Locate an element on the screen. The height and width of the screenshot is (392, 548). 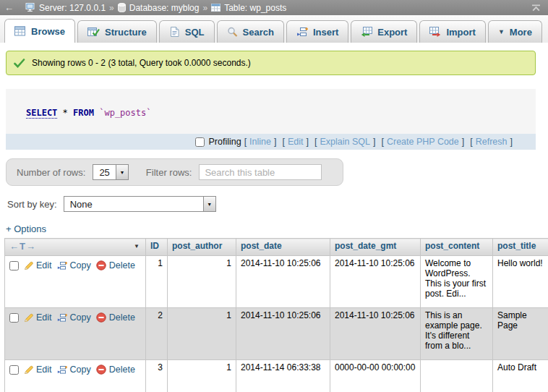
browse-icon is located at coordinates (20, 31).